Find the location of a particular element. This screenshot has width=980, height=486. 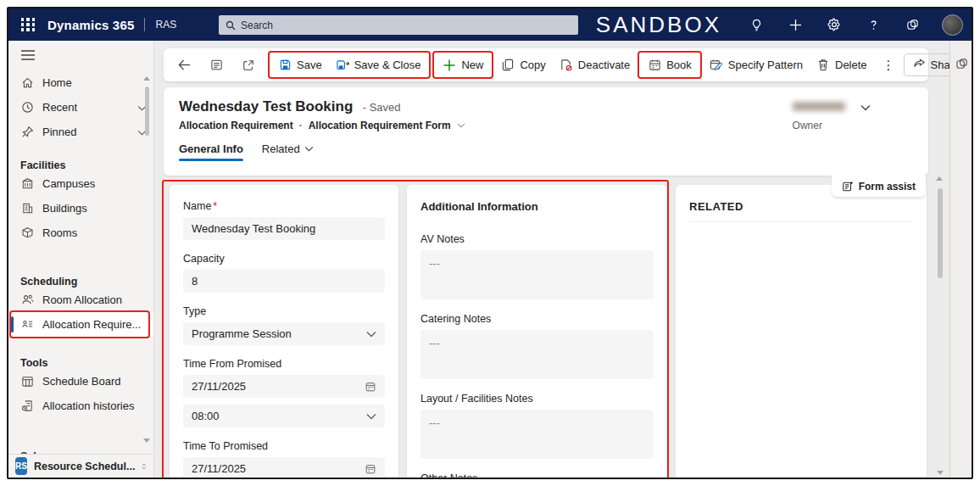

sidebar-item-home: Home is located at coordinates (81, 83).